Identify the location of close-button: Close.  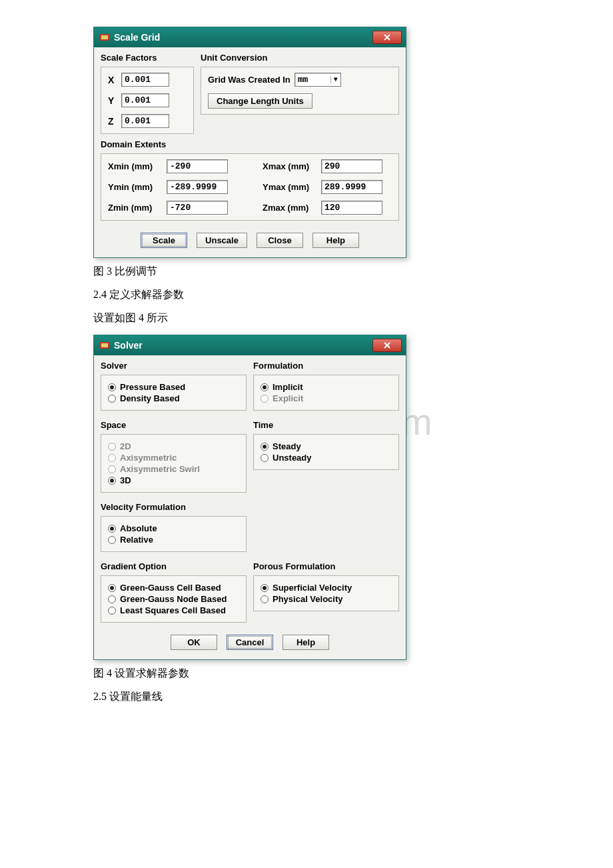
(280, 240).